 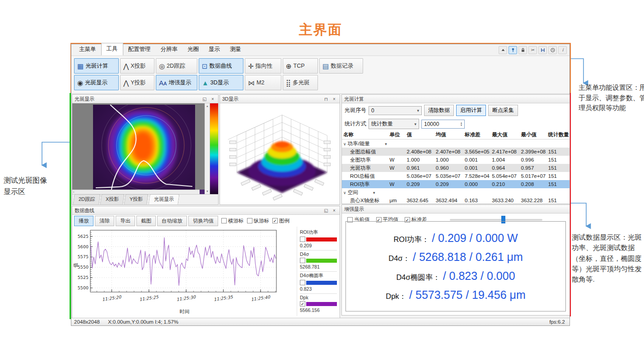 I want to click on table-row: 质心X轴坐标μm3632.6453632.4940.1633633.240363…, so click(x=456, y=200).